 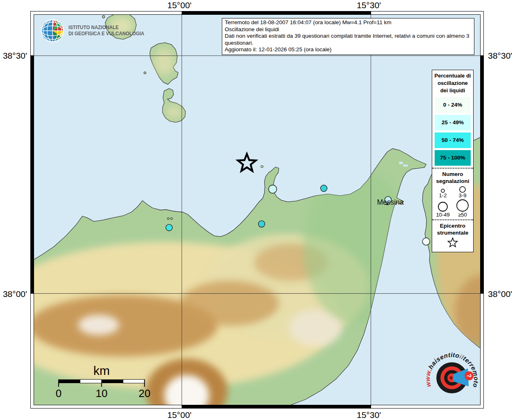 I want to click on scale-tick-0: 0, so click(x=59, y=393).